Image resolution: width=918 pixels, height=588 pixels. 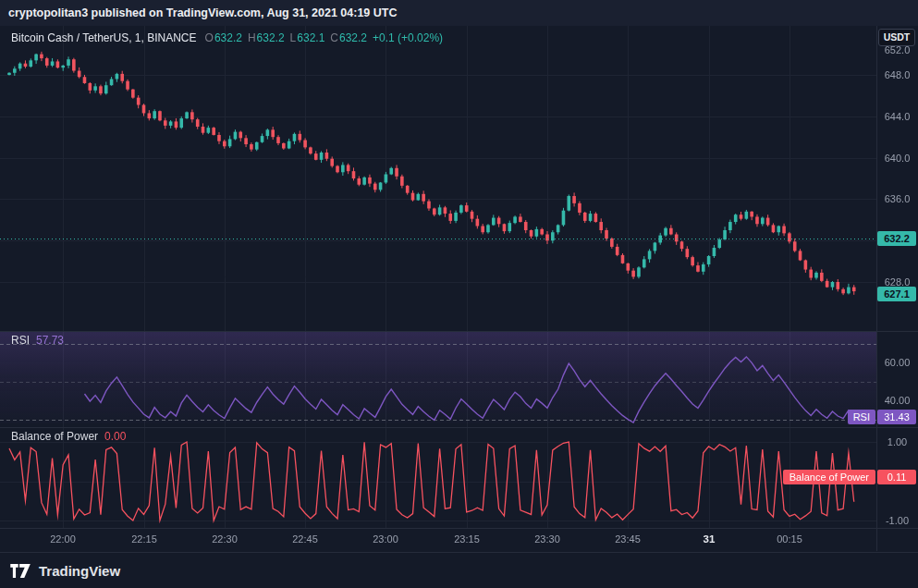 What do you see at coordinates (897, 417) in the screenshot?
I see `rsi-value-badge: 31.43` at bounding box center [897, 417].